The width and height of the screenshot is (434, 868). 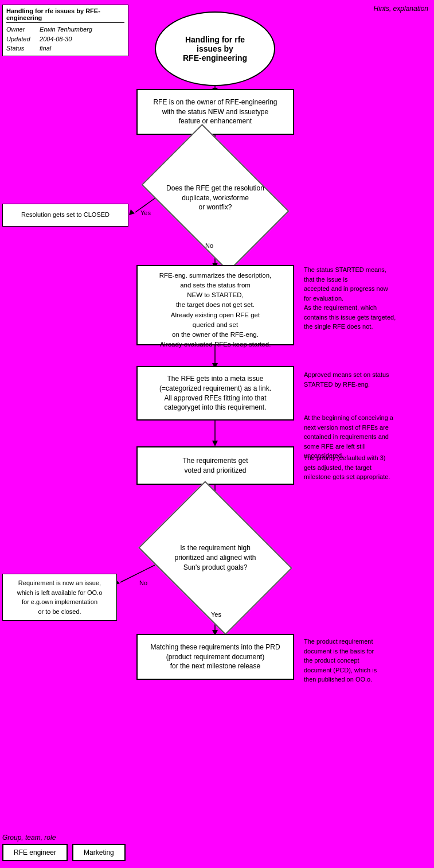 What do you see at coordinates (216, 394) in the screenshot?
I see `rect-node-3: The RFE gets into a meta issue (=categor…` at bounding box center [216, 394].